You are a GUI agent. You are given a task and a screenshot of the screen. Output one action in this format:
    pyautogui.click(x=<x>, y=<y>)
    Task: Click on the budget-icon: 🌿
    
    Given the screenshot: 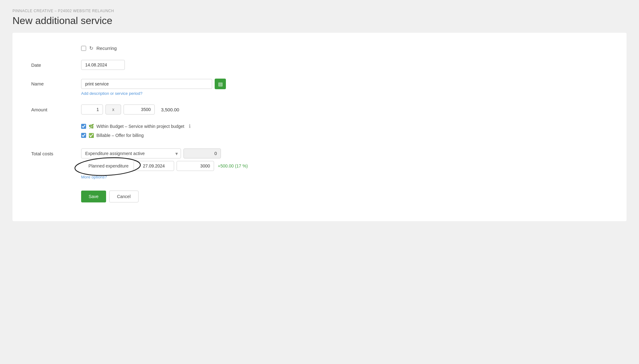 What is the action you would take?
    pyautogui.click(x=91, y=126)
    